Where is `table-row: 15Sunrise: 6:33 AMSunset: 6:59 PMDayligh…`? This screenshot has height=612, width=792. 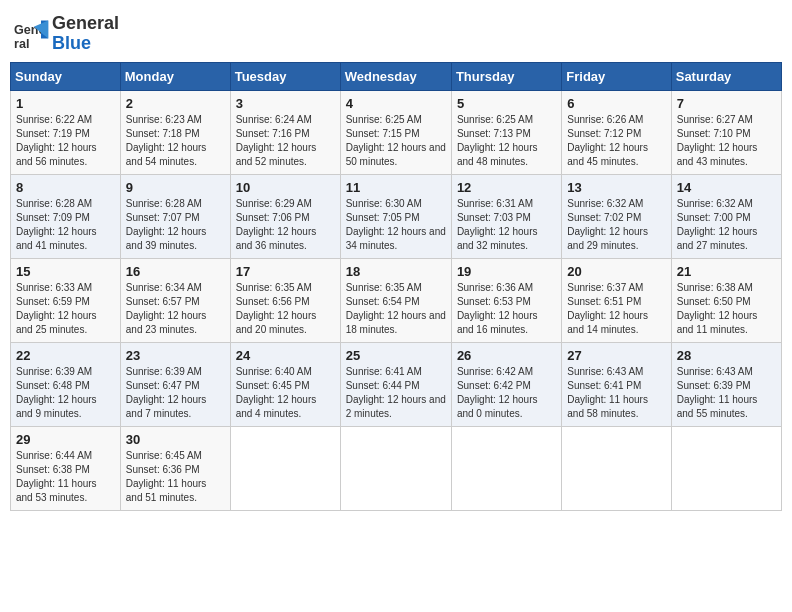
table-row: 15Sunrise: 6:33 AMSunset: 6:59 PMDayligh… is located at coordinates (396, 300).